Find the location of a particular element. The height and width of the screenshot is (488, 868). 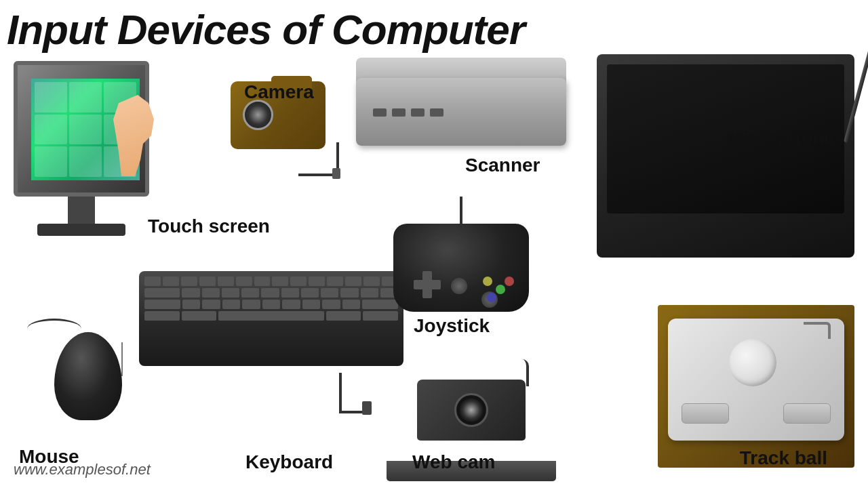

trackball-device is located at coordinates (756, 386).